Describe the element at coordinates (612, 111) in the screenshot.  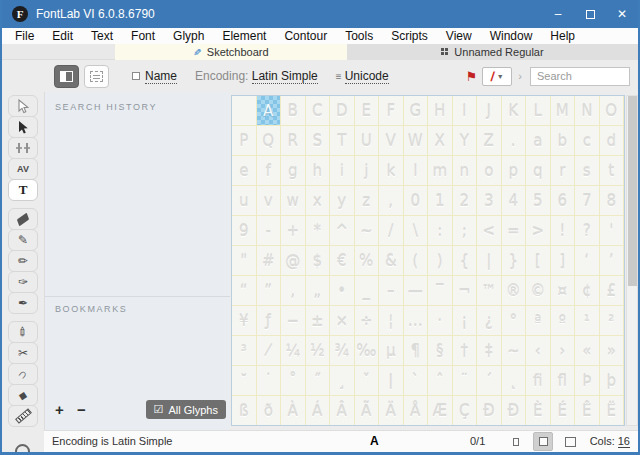
I see `glyph-cell: O` at that location.